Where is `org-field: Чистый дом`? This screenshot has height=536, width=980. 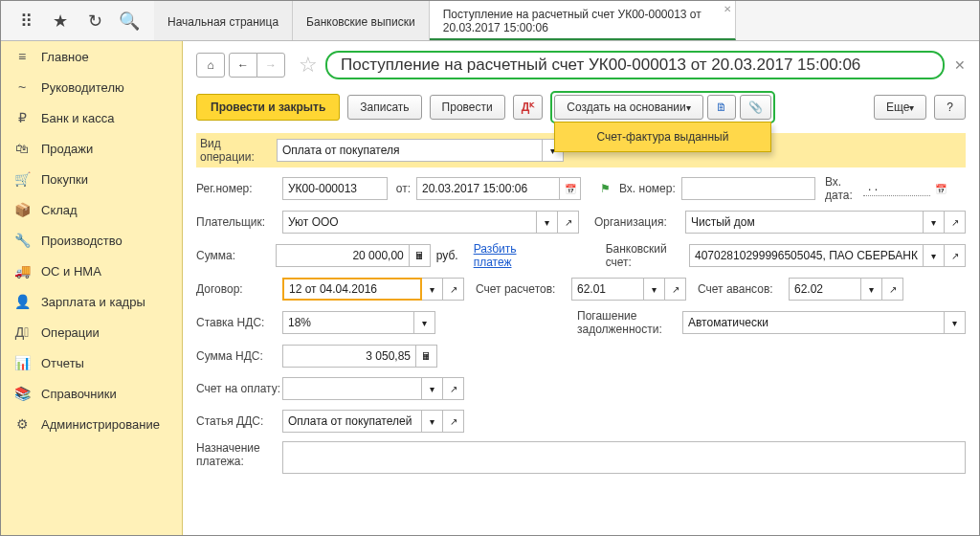
org-field: Чистый дом is located at coordinates (804, 222).